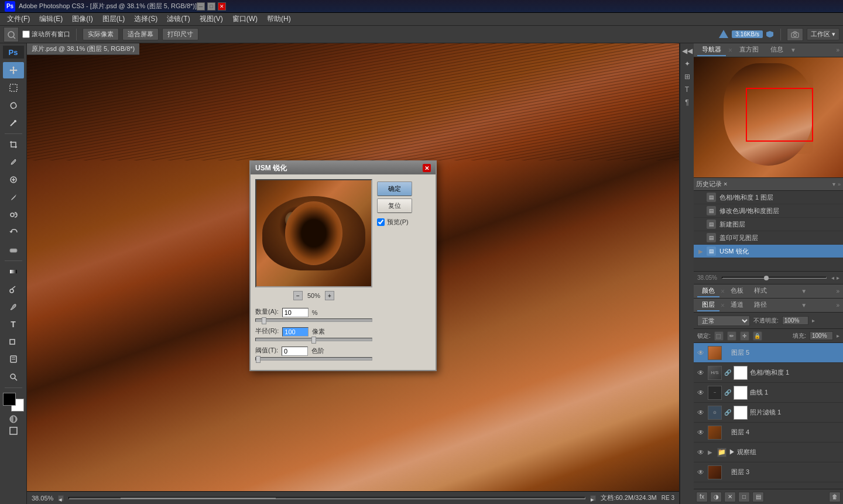 This screenshot has width=843, height=504. What do you see at coordinates (327, 498) in the screenshot?
I see `scroll-bar-h` at bounding box center [327, 498].